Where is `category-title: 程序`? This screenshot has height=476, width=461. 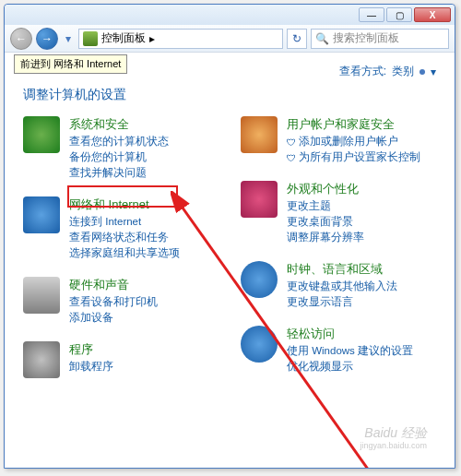
category-title: 程序 is located at coordinates (91, 350).